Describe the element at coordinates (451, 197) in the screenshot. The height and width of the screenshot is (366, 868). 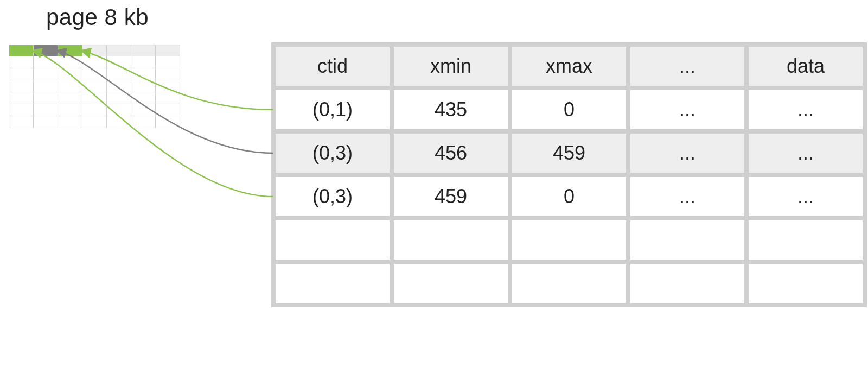
I see `cell-xmin: 459` at that location.